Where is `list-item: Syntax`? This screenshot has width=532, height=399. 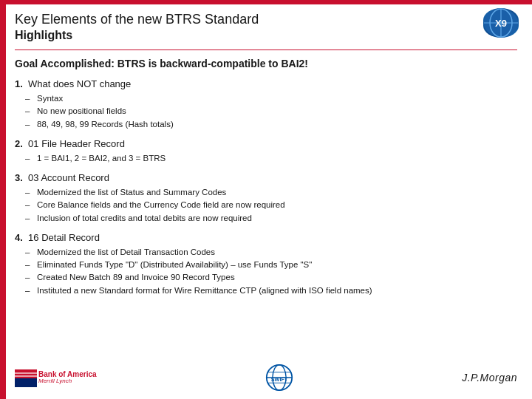 list-item: Syntax is located at coordinates (277, 99).